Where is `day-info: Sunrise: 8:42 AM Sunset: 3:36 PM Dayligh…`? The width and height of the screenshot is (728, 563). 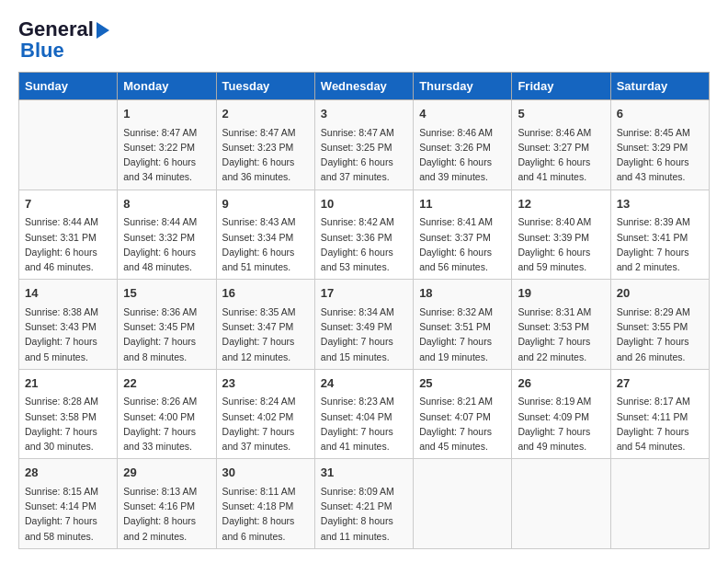
day-info: Sunrise: 8:42 AM Sunset: 3:36 PM Dayligh… is located at coordinates (364, 245).